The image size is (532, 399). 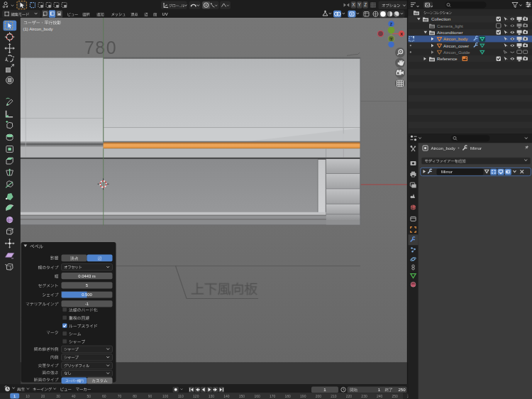 I want to click on svg-text: 20, so click(x=43, y=396).